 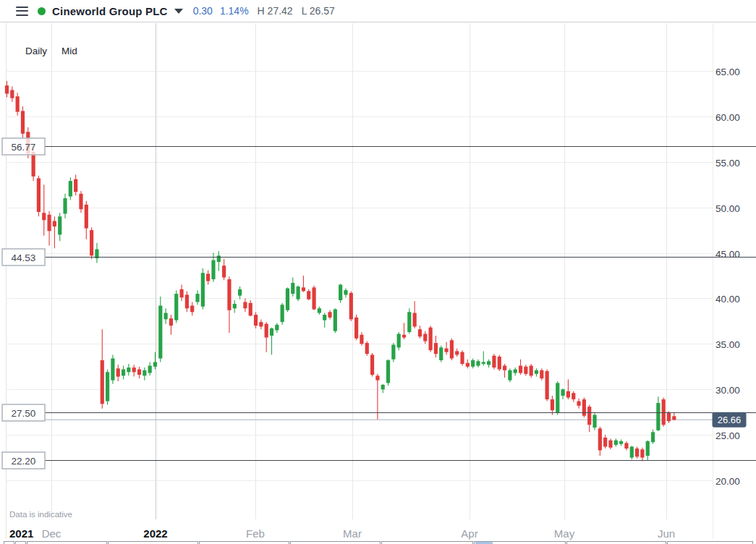 I want to click on y-axis-tick-label: 35.00, so click(x=728, y=344).